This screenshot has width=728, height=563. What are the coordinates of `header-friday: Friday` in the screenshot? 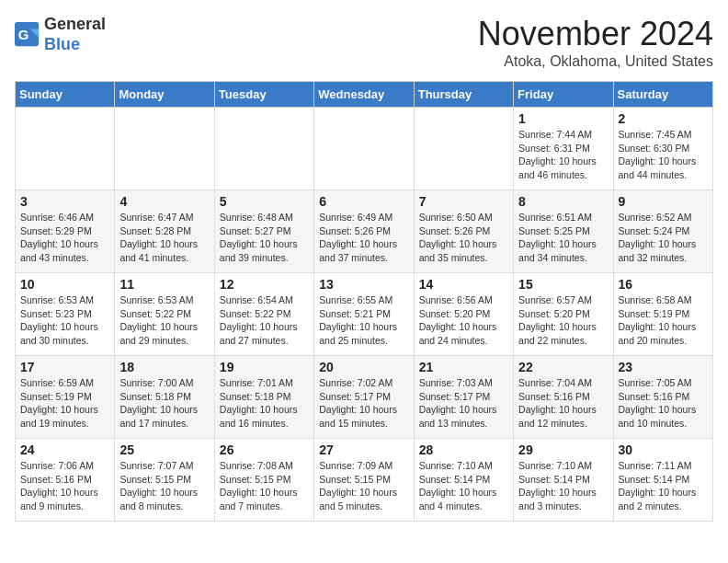 It's located at (563, 95).